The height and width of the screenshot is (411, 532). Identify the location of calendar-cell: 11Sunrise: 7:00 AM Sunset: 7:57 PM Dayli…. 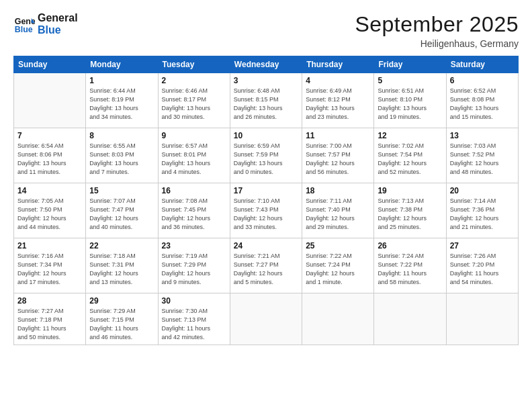
(339, 156).